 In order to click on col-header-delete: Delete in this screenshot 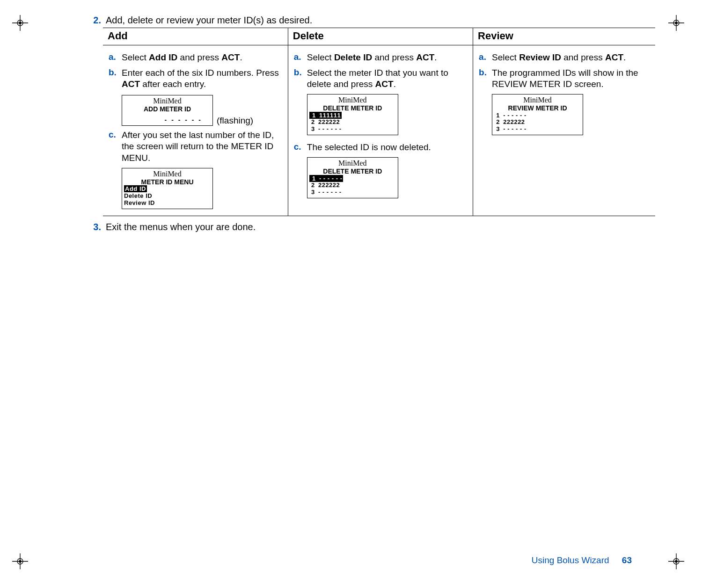, I will do `click(380, 36)`.